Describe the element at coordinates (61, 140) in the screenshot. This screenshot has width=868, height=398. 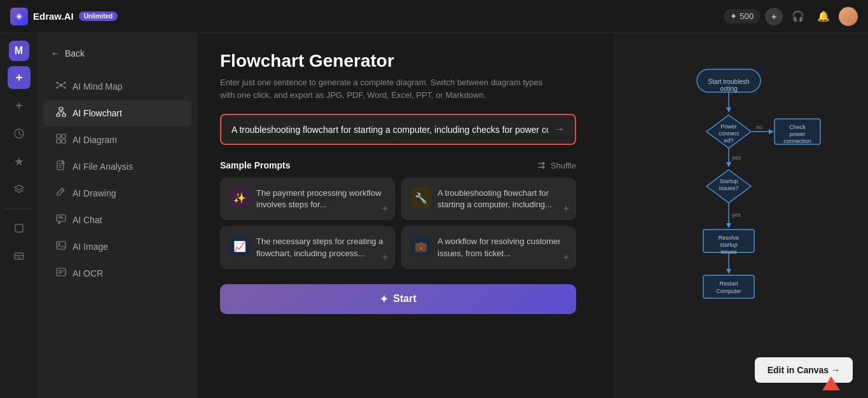
I see `diagram-icon` at that location.